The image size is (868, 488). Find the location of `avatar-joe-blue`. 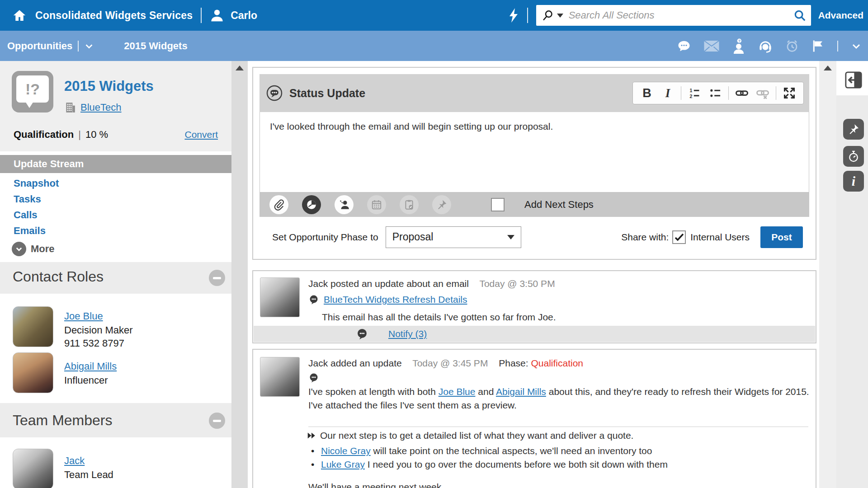

avatar-joe-blue is located at coordinates (33, 327).